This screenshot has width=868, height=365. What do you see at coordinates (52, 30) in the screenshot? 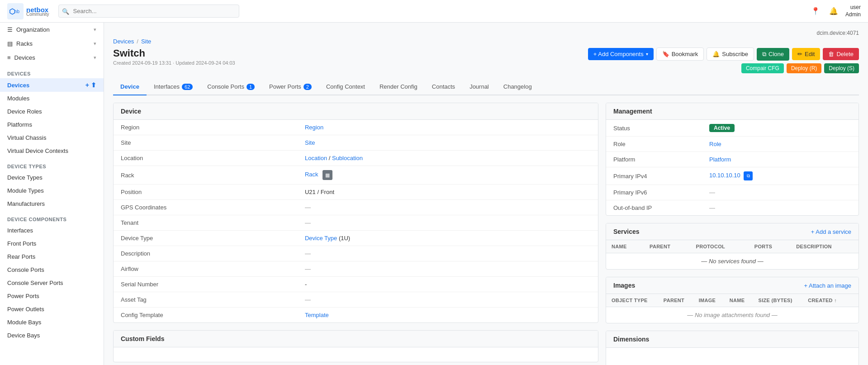
I see `sidebar-group-organization: ☰ Organization ▾` at bounding box center [52, 30].